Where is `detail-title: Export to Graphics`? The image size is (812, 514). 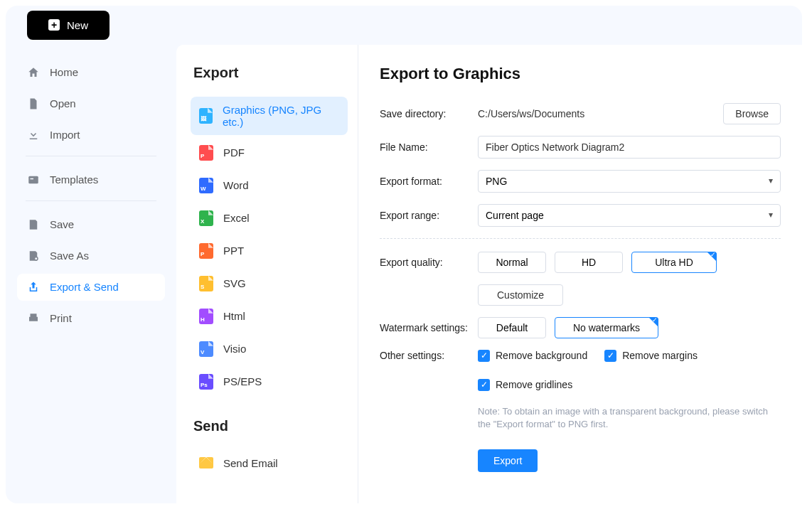 detail-title: Export to Graphics is located at coordinates (580, 74).